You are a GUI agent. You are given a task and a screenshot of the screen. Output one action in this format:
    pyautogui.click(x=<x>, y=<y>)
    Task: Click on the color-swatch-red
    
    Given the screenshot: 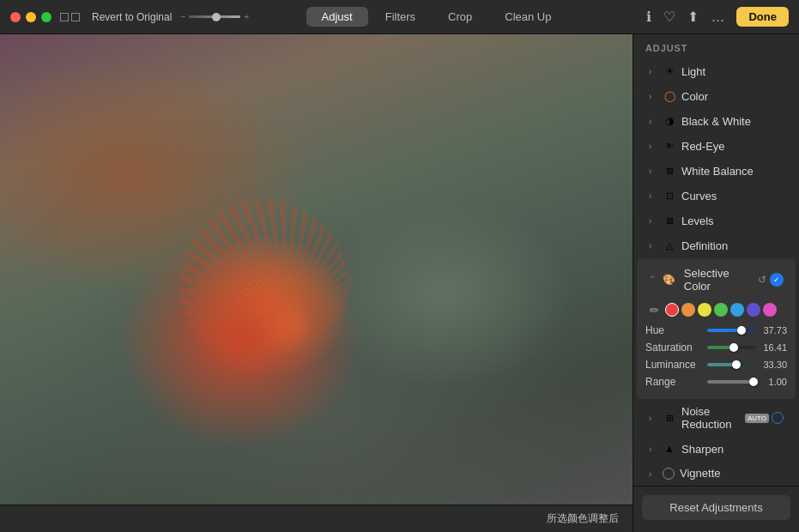 What is the action you would take?
    pyautogui.click(x=672, y=310)
    